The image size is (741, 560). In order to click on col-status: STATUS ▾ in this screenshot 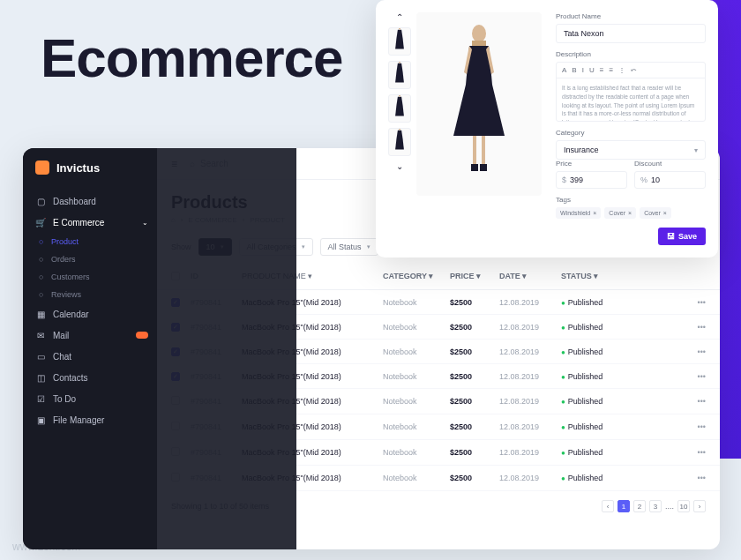, I will do `click(596, 277)`.